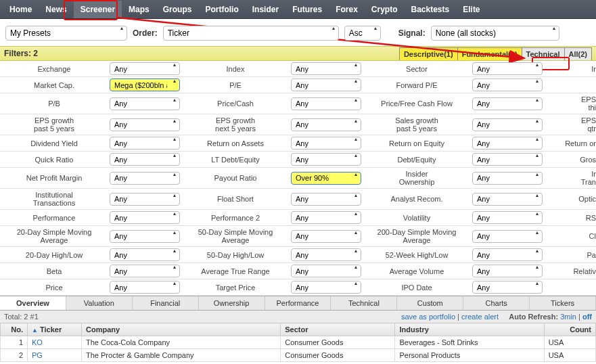 The height and width of the screenshot is (364, 596). What do you see at coordinates (181, 330) in the screenshot?
I see `col-company: Company` at bounding box center [181, 330].